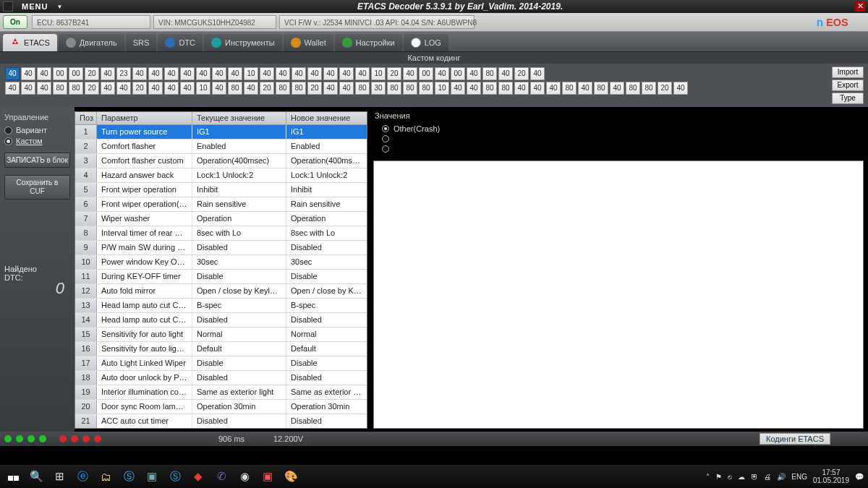  I want to click on col-new: Новое значение, so click(327, 119).